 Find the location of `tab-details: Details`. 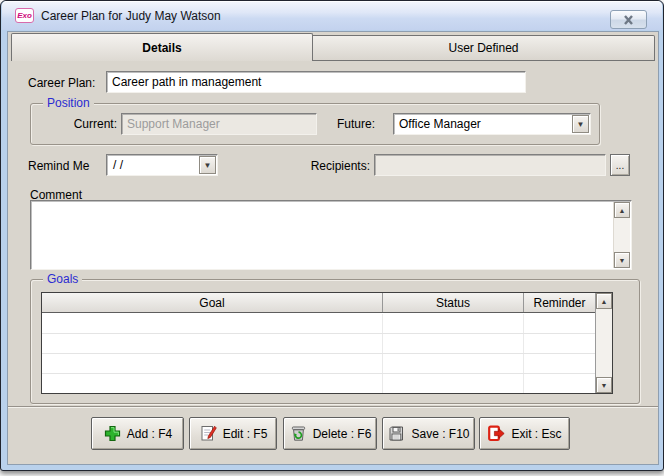

tab-details: Details is located at coordinates (162, 47).